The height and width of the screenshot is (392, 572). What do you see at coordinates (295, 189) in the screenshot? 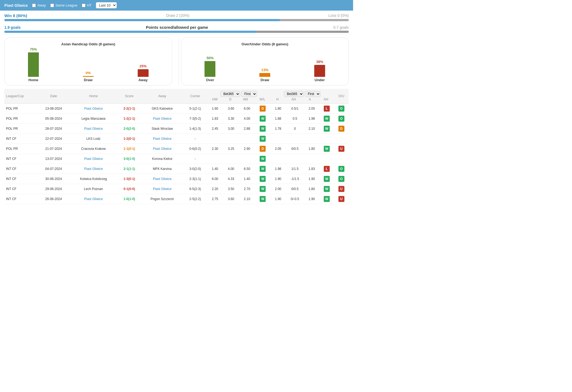
I see `ah-cell: 0/0.5` at bounding box center [295, 189].